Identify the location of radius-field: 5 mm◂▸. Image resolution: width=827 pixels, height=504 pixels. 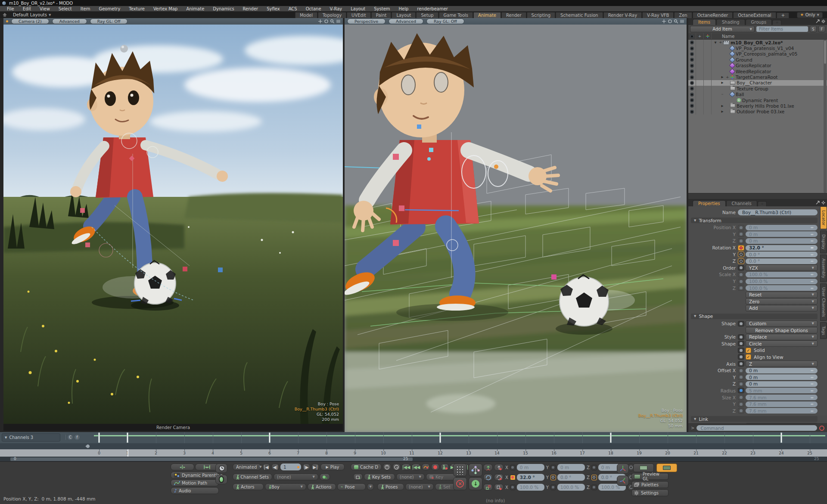
(781, 390).